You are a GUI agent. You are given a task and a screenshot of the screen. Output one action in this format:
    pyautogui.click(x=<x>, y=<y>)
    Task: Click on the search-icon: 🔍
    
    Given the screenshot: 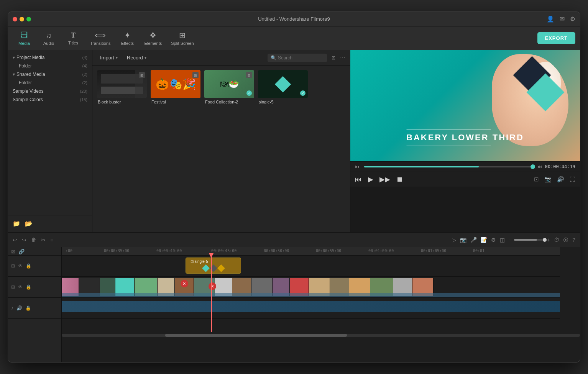 What is the action you would take?
    pyautogui.click(x=274, y=58)
    